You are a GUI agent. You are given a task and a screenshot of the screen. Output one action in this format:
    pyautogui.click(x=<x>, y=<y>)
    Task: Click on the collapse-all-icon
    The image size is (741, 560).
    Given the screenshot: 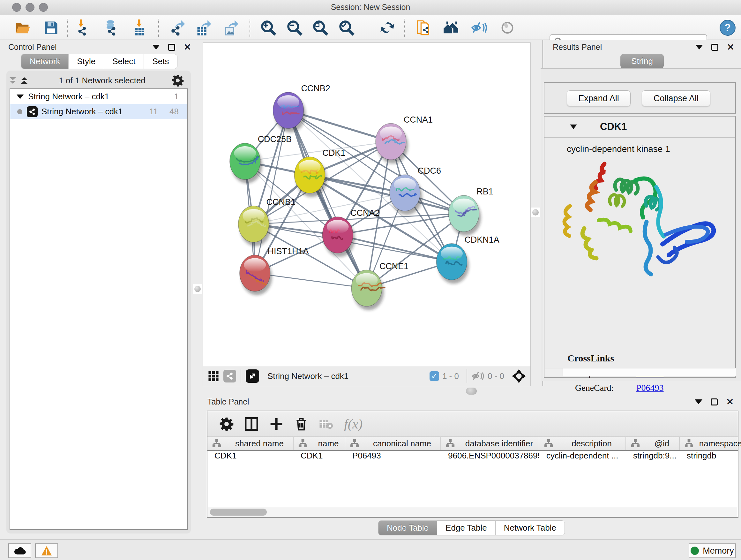 What is the action you would take?
    pyautogui.click(x=13, y=80)
    